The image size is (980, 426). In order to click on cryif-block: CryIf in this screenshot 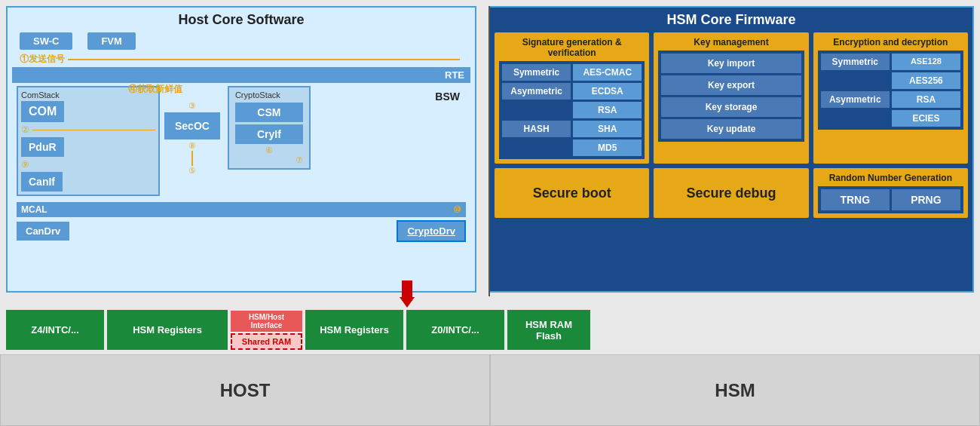, I will do `click(269, 134)`.